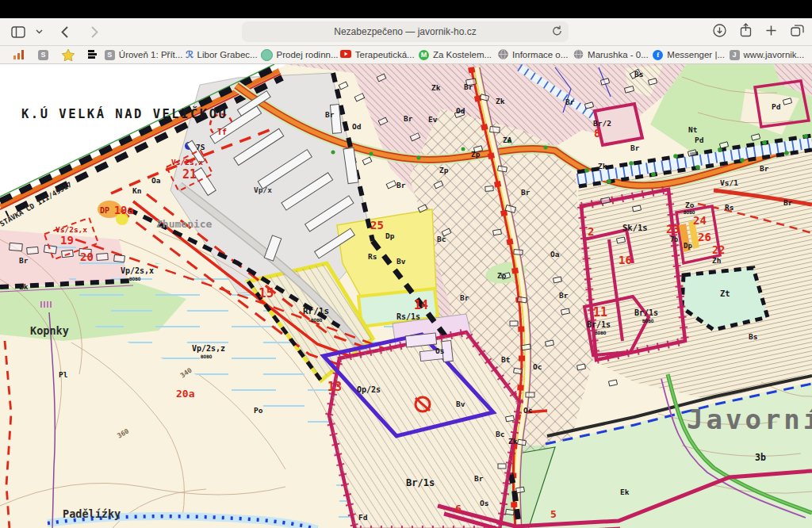  Describe the element at coordinates (455, 55) in the screenshot. I see `bookmark-item: M Za Kostelem...` at that location.